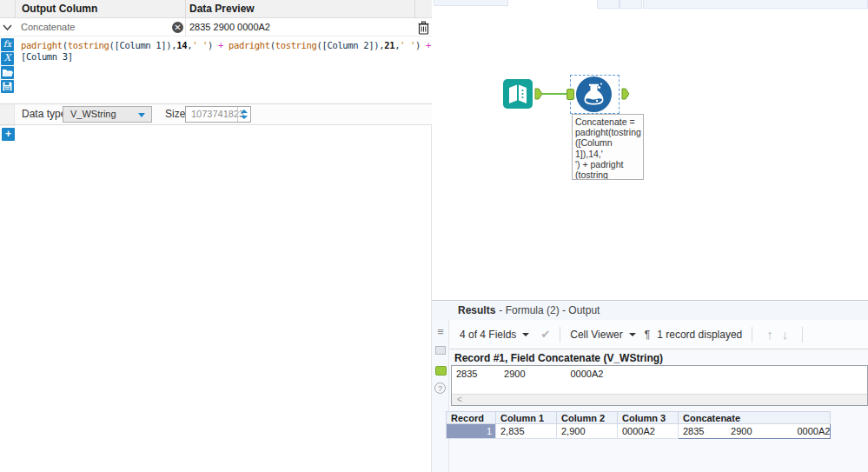  I want to click on table-row: 1 2,835 2,900 0000A2 2835 2900 0000A2, so click(639, 431).